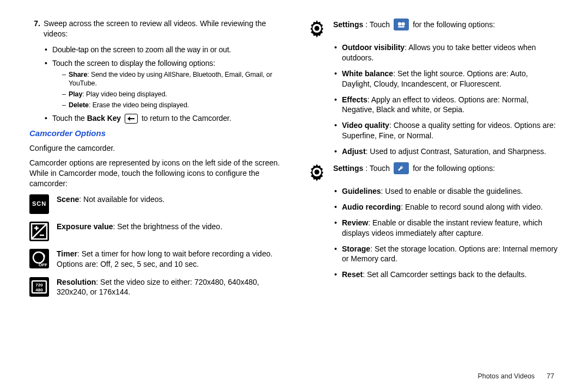 The height and width of the screenshot is (392, 588). Describe the element at coordinates (401, 24) in the screenshot. I see `camcorder-settings-icon` at that location.